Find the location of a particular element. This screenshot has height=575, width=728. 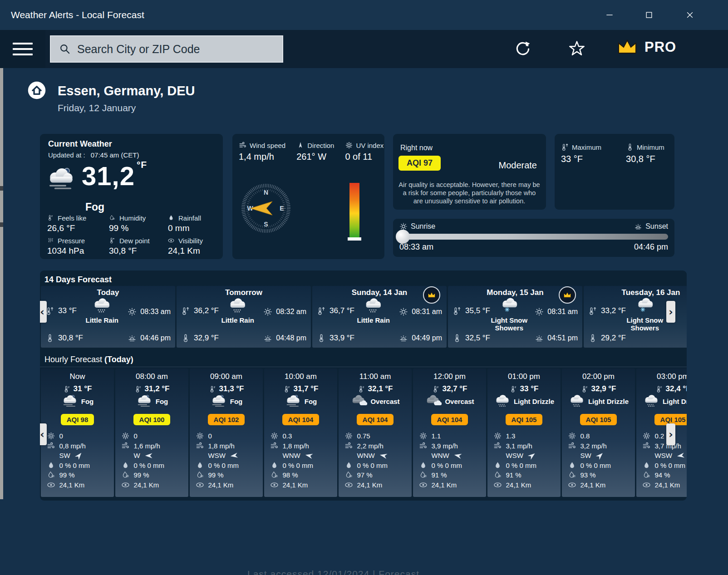

days-scroll-right-button: › is located at coordinates (671, 312).